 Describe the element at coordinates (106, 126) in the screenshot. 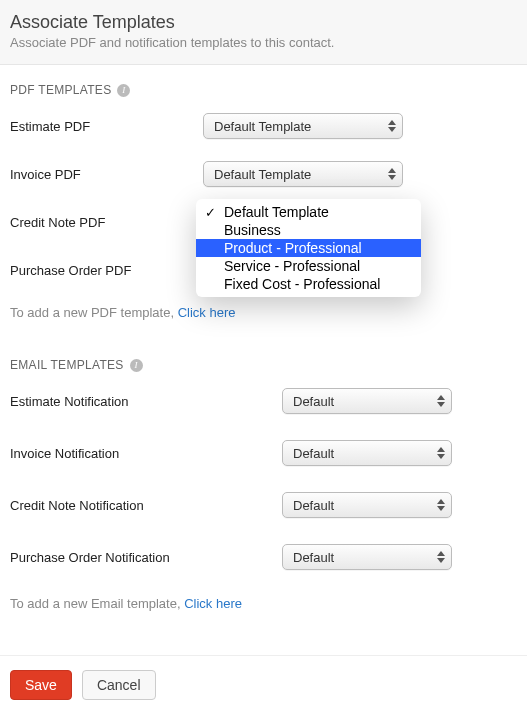

I see `estimate-pdf-label: Estimate PDF` at that location.